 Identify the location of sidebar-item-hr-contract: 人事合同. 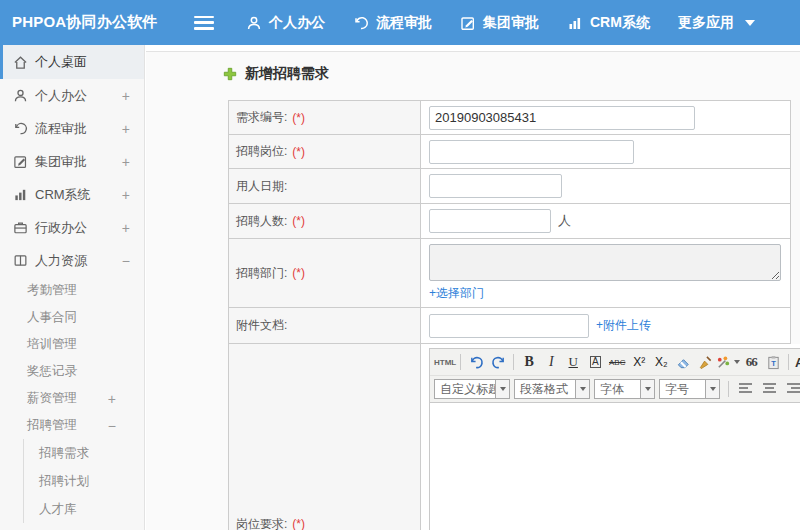
(72, 318).